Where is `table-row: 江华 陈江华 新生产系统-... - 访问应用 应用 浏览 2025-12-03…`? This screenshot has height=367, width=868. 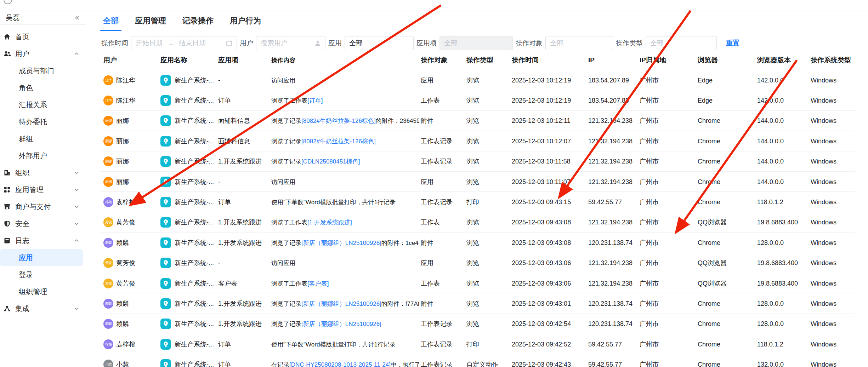 table-row: 江华 陈江华 新生产系统-... - 访问应用 应用 浏览 2025-12-03… is located at coordinates (477, 80).